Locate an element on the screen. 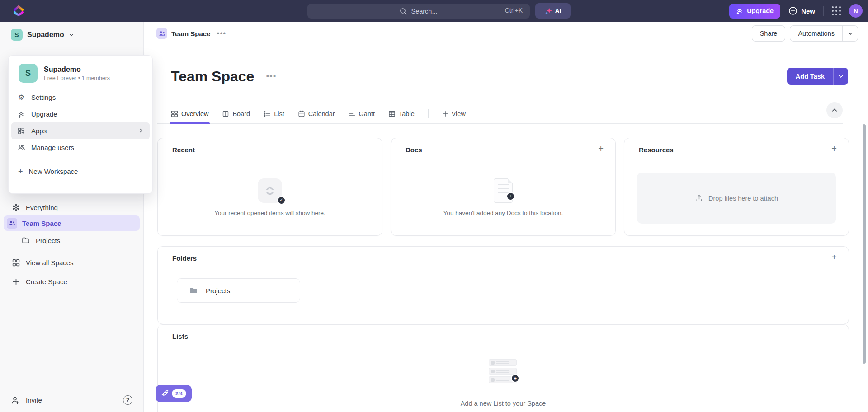  automations-chevron-icon is located at coordinates (850, 33).